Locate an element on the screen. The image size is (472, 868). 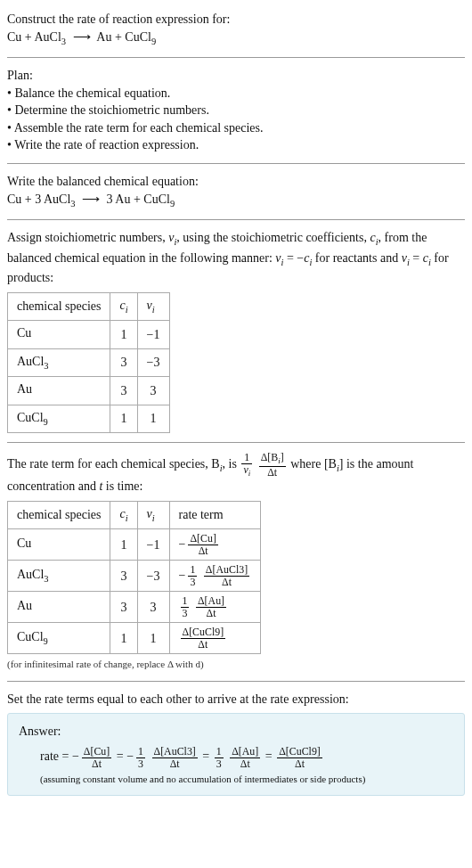
text: Assign stoichiometric numbers, is located at coordinates (87, 237).